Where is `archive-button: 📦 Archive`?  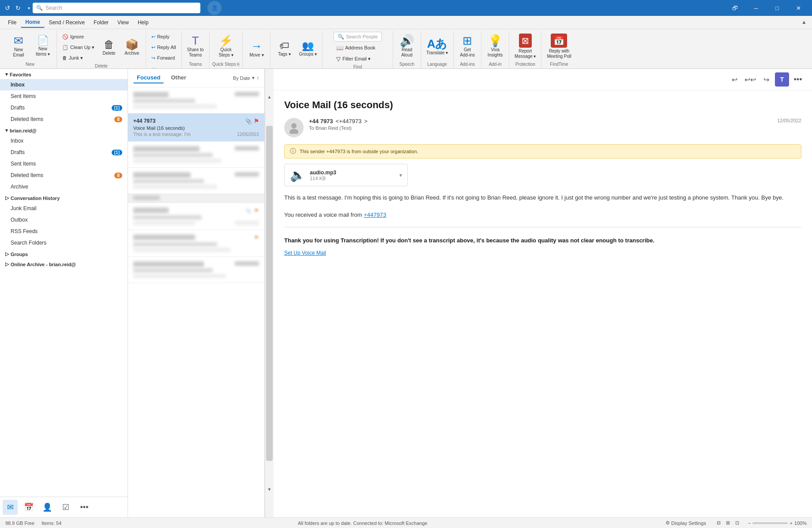 archive-button: 📦 Archive is located at coordinates (132, 47).